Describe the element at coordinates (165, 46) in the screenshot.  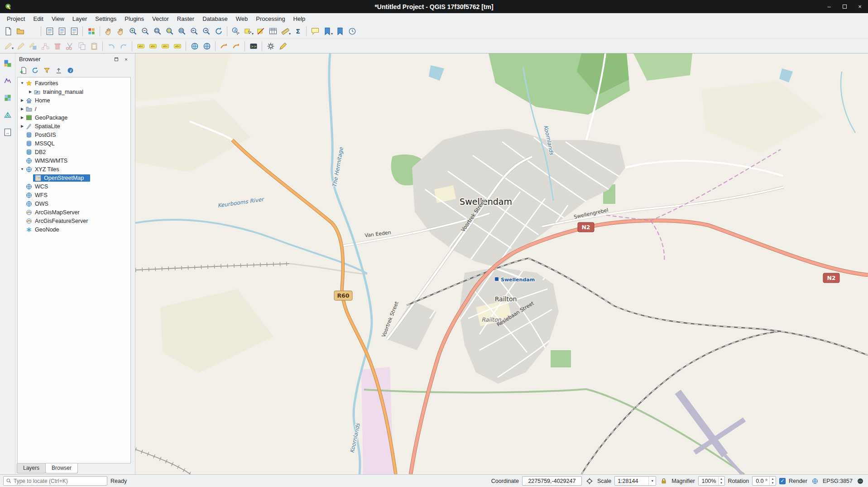
I see `pin-labels-button` at that location.